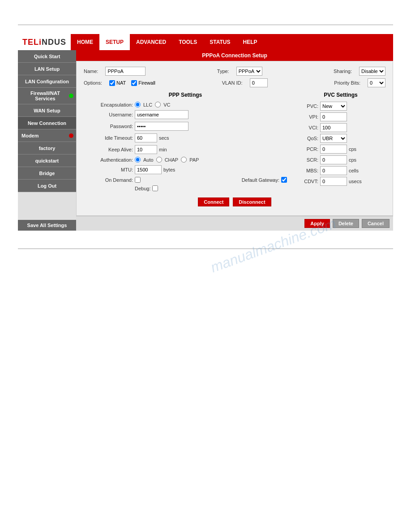  I want to click on sidebar-item-log-out: Log Out, so click(47, 186).